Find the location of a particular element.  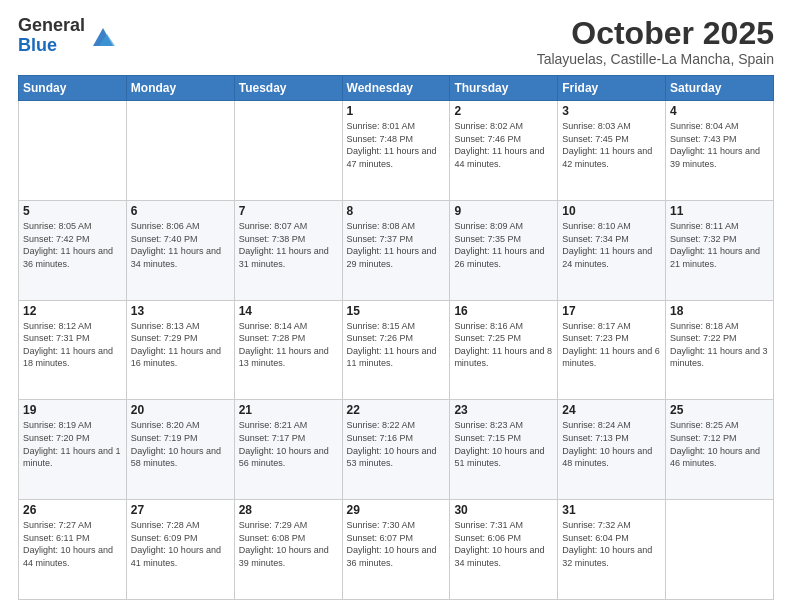

day-number: 27 is located at coordinates (180, 510).